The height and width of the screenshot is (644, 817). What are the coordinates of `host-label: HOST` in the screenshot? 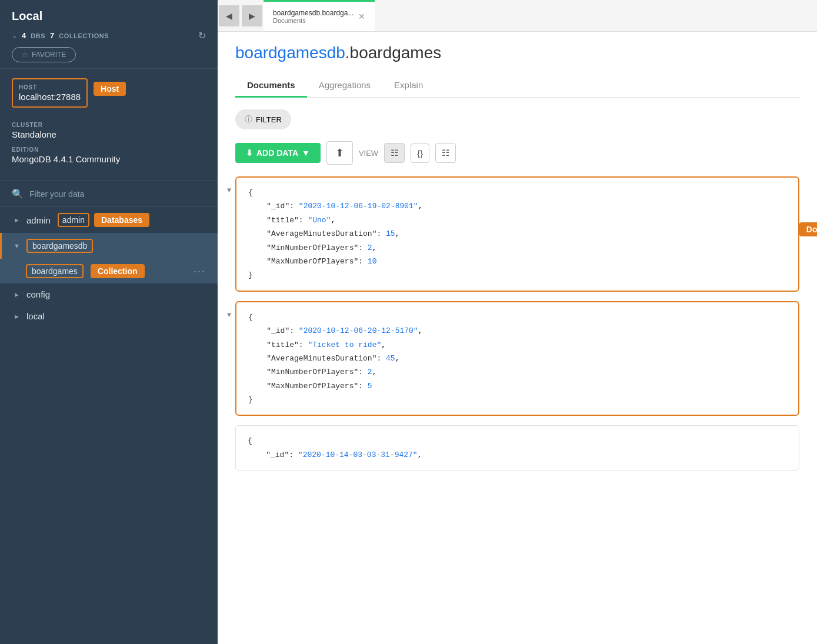 It's located at (49, 87).